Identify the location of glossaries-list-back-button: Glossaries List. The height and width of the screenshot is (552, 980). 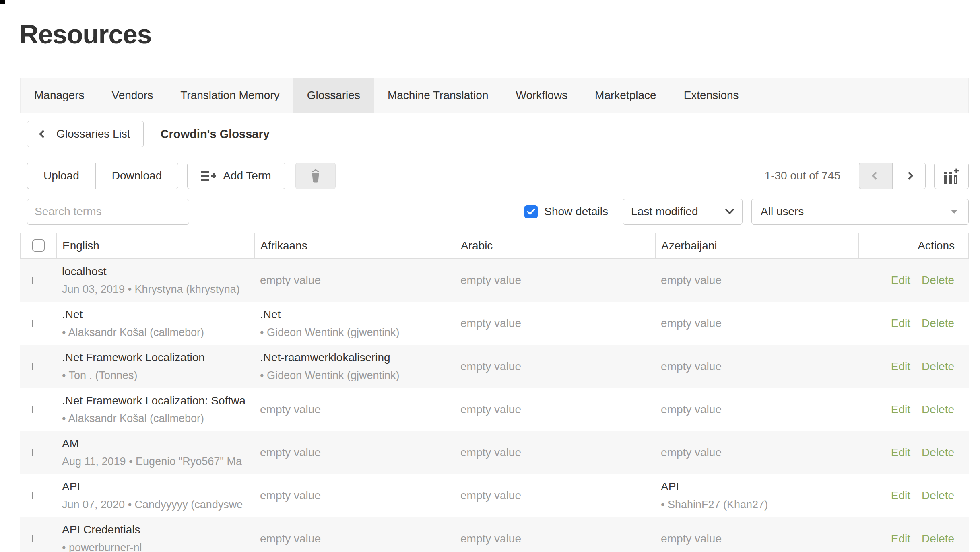
(85, 134).